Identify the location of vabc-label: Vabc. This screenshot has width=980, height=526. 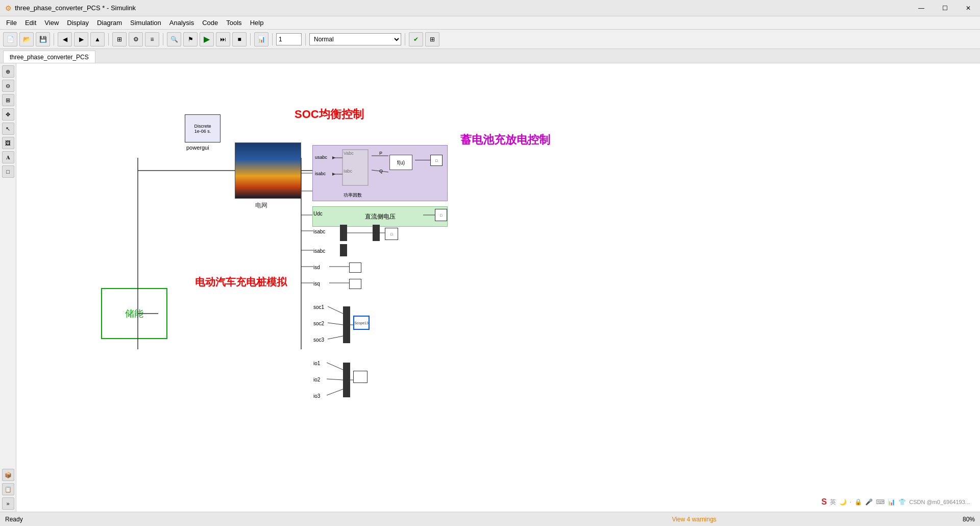
(349, 153).